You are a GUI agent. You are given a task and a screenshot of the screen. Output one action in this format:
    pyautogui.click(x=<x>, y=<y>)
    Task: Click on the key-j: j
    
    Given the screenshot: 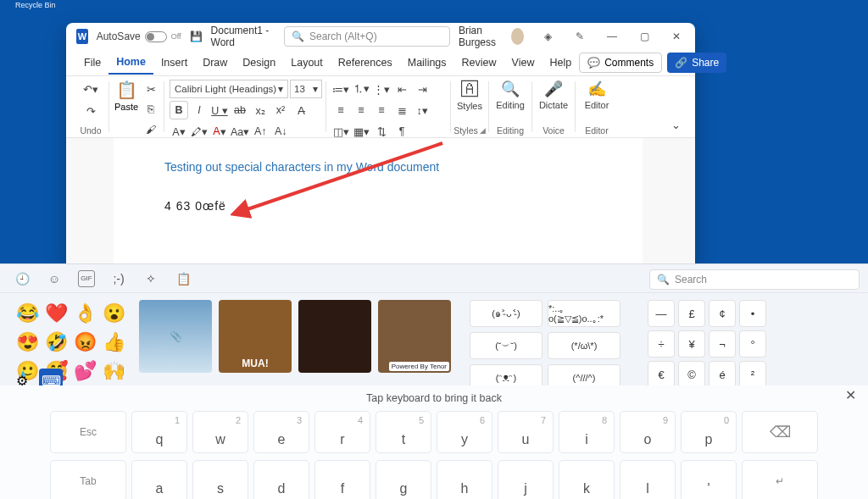 What is the action you would take?
    pyautogui.click(x=526, y=480)
    